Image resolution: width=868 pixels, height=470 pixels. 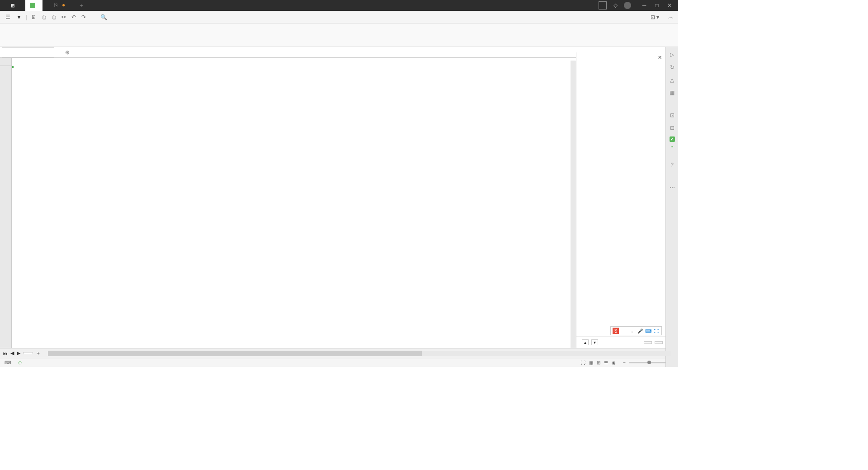 I want to click on user-avatar-icon, so click(x=627, y=5).